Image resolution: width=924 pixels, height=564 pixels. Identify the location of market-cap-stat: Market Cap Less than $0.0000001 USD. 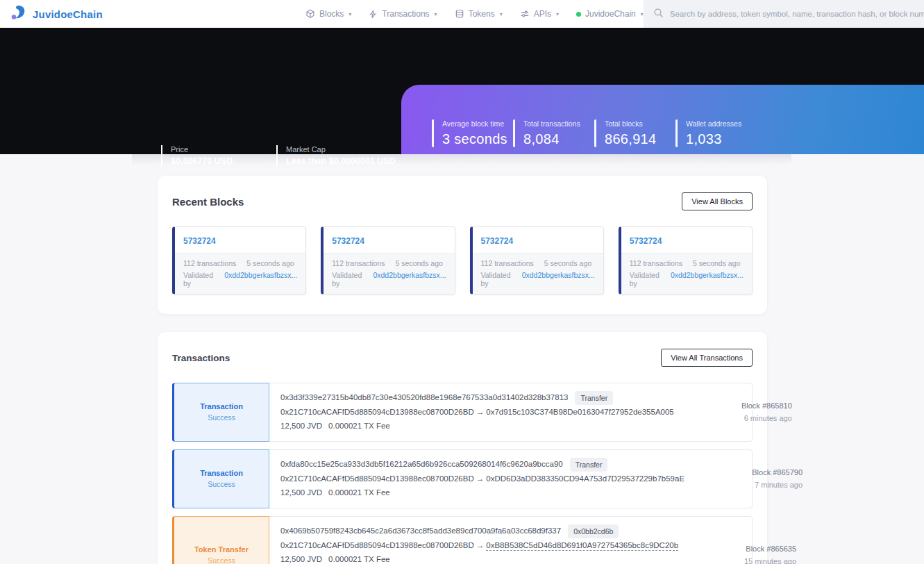
(336, 156).